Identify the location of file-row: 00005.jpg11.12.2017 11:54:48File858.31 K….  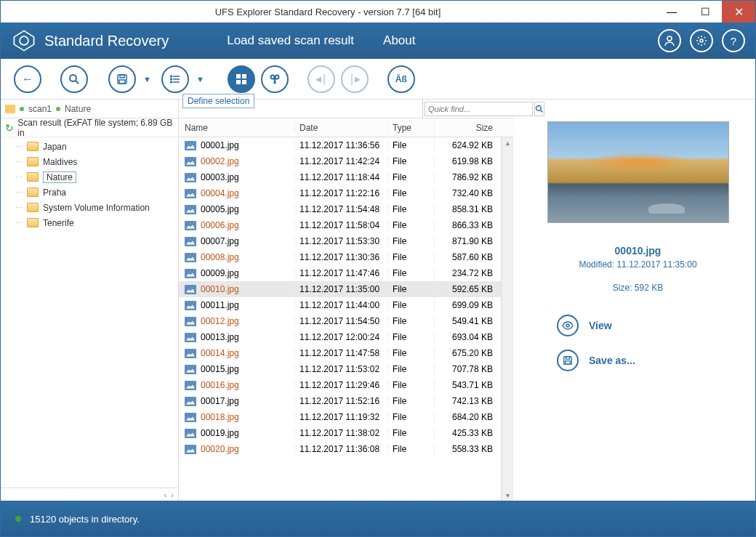
(346, 209).